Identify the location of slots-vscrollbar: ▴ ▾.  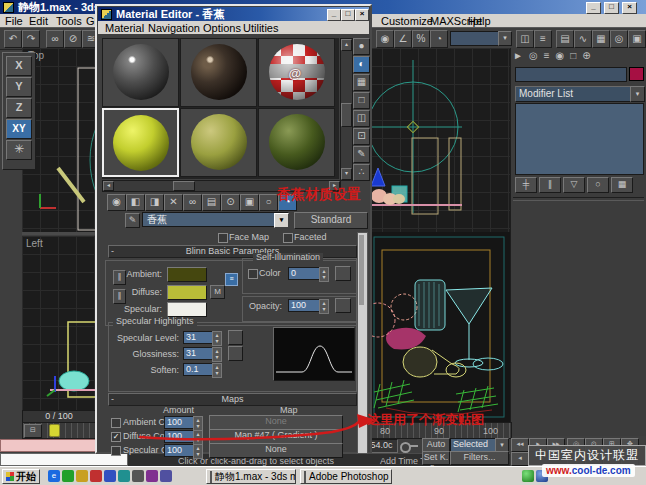
(346, 110).